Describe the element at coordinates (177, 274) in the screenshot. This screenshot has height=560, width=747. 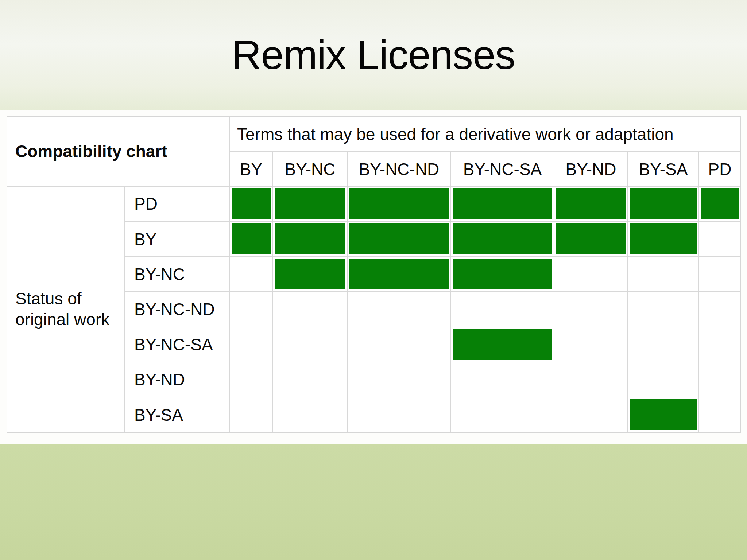
I see `row-label-by-nc: BY-NC` at that location.